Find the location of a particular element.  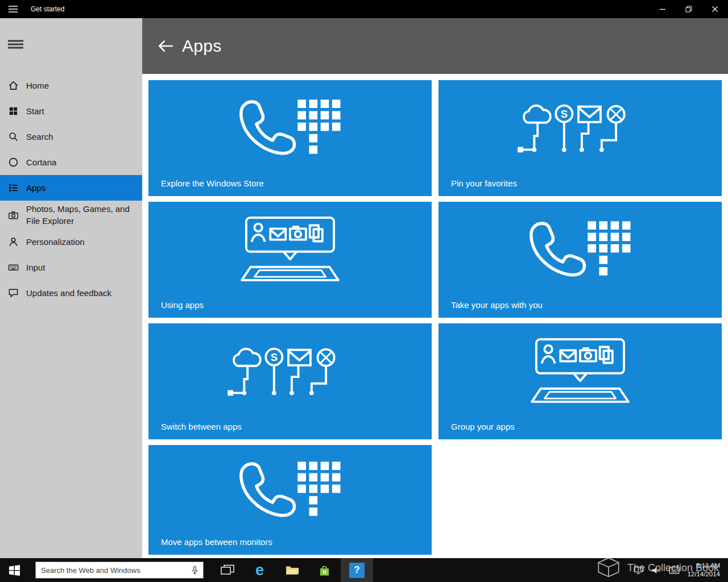

sidebar-item-label: Search is located at coordinates (44, 136).